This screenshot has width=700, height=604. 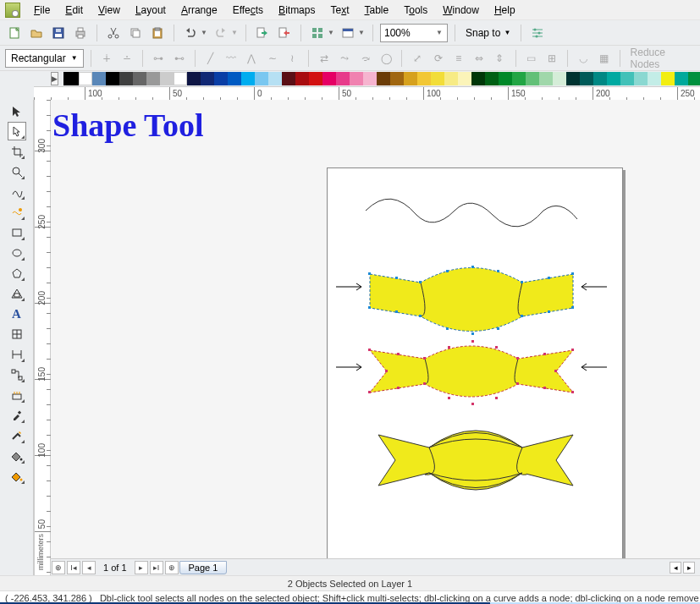 What do you see at coordinates (262, 33) in the screenshot?
I see `import-button` at bounding box center [262, 33].